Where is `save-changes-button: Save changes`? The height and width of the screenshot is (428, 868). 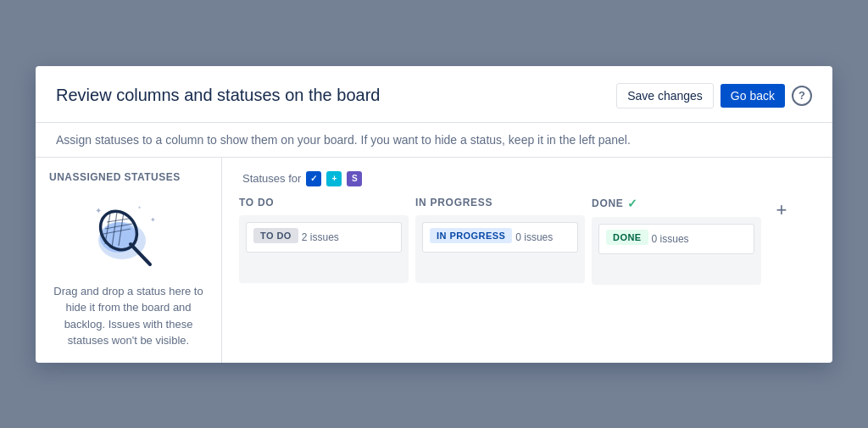 save-changes-button: Save changes is located at coordinates (665, 96).